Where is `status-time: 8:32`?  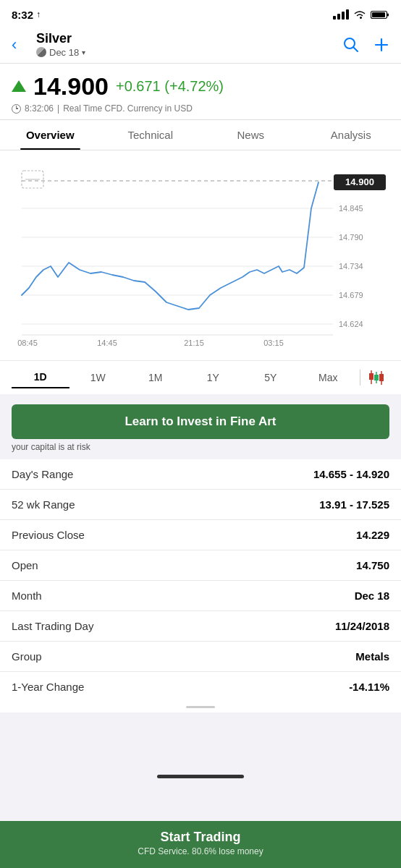 status-time: 8:32 is located at coordinates (22, 14).